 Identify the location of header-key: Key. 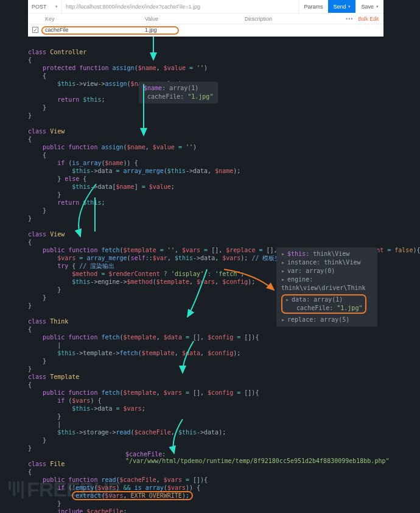
(93, 18).